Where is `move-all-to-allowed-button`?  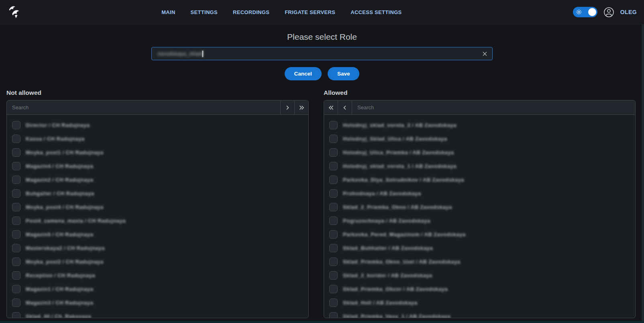
move-all-to-allowed-button is located at coordinates (301, 108).